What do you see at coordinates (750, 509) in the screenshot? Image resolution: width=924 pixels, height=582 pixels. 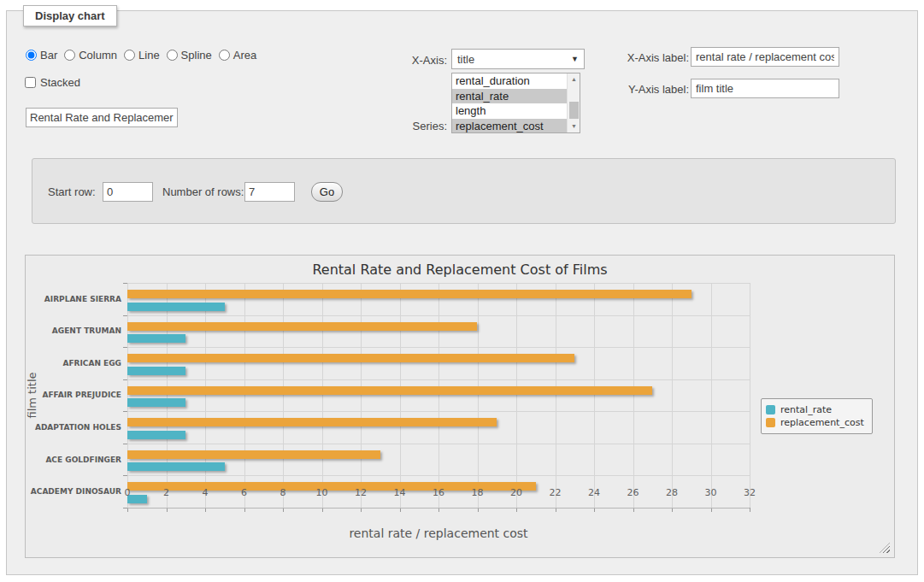 I see `x-axis-tick` at bounding box center [750, 509].